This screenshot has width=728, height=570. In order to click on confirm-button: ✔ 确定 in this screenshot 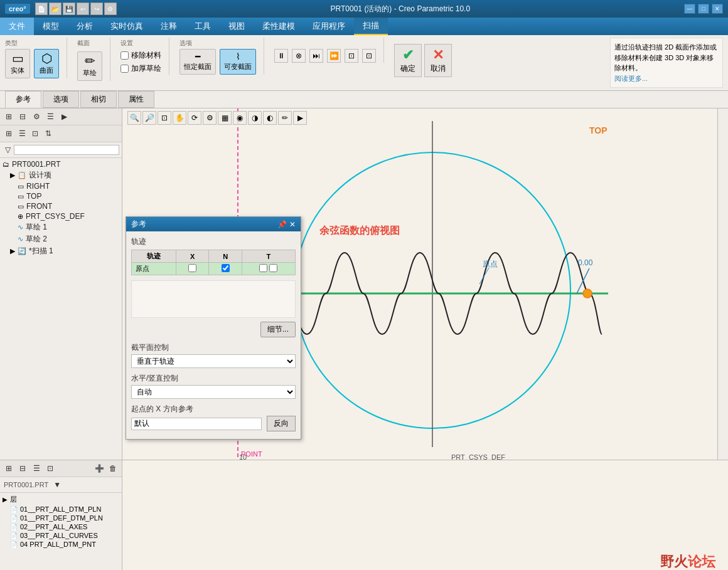, I will do `click(408, 60)`.